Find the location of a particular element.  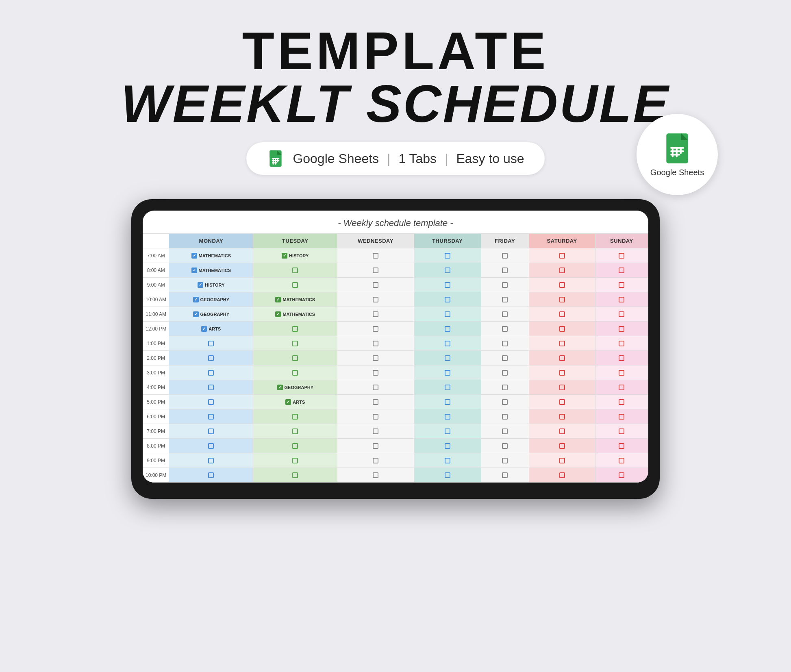

header-saturday: SATURDAY is located at coordinates (562, 241).